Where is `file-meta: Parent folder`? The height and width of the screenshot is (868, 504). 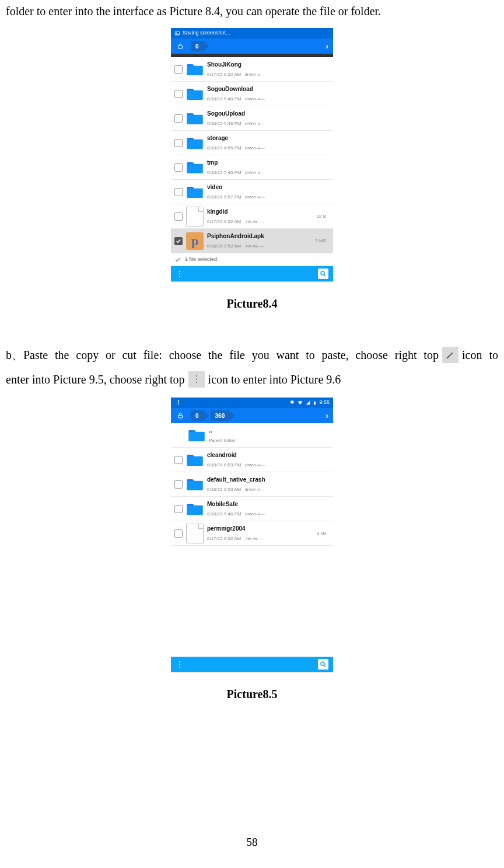
file-meta: Parent folder is located at coordinates (222, 440).